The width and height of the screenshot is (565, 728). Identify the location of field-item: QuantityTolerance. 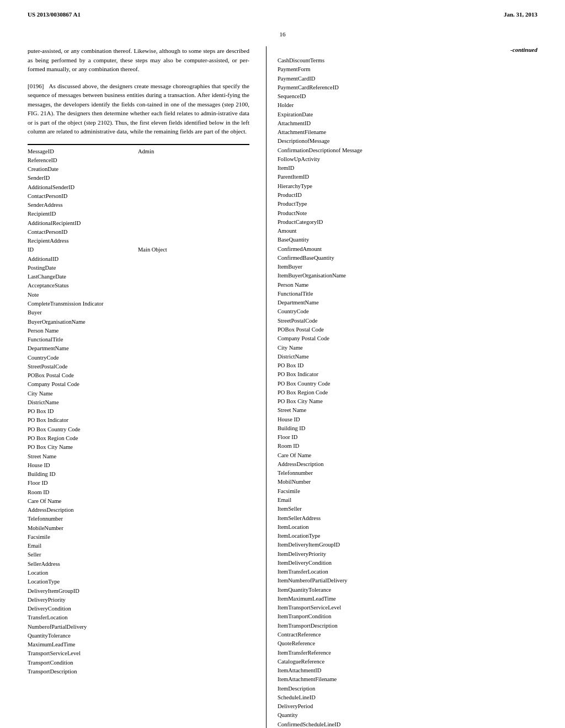
(83, 636).